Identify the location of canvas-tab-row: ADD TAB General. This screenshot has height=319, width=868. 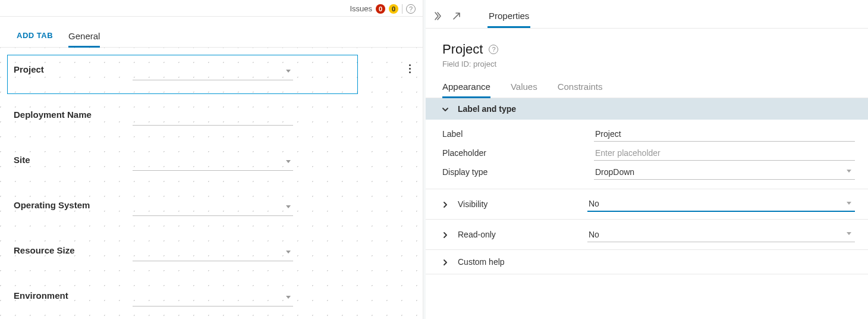
(212, 32).